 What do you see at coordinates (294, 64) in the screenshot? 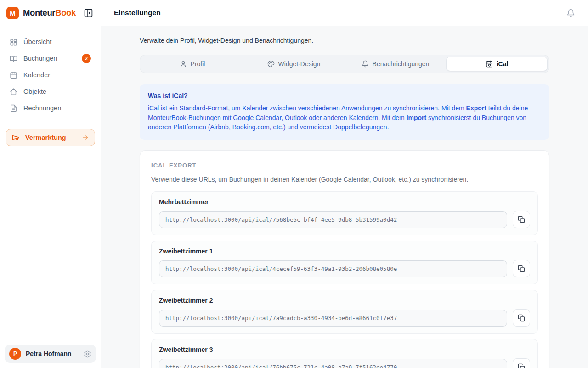
I see `tab-widget-design: Widget-Design` at bounding box center [294, 64].